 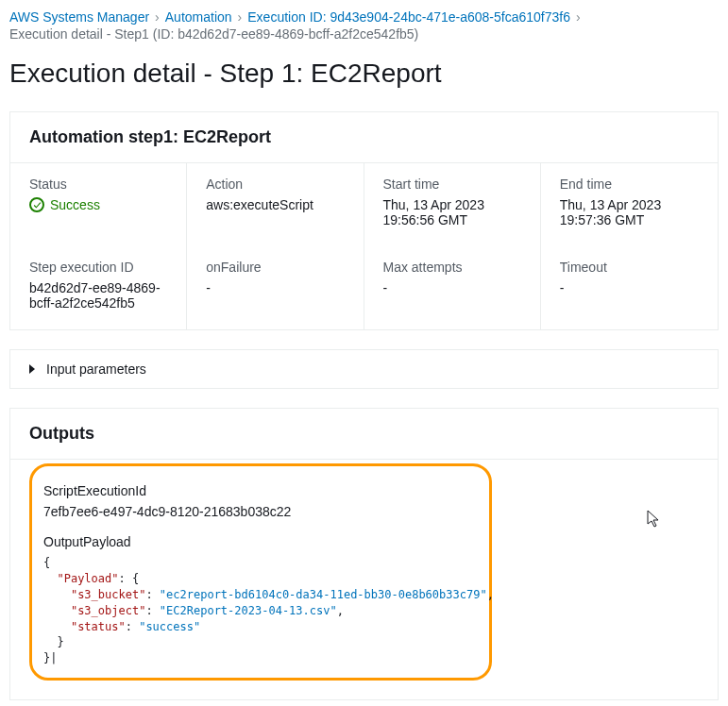 What do you see at coordinates (257, 512) in the screenshot?
I see `script-exec-id-value: 7efb7ee6-e497-4dc9-8120-21683b038c22` at bounding box center [257, 512].